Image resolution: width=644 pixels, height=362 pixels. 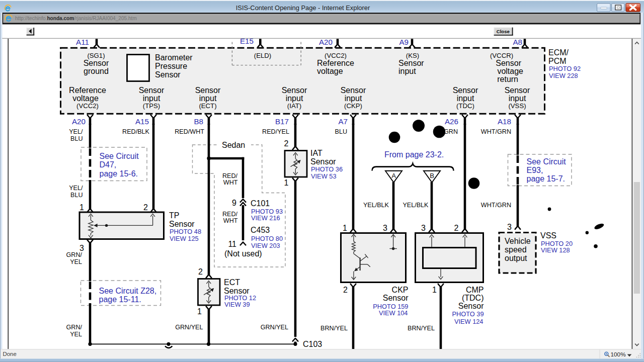 I want to click on svg-text: See Circuit Z28,, so click(x=128, y=291).